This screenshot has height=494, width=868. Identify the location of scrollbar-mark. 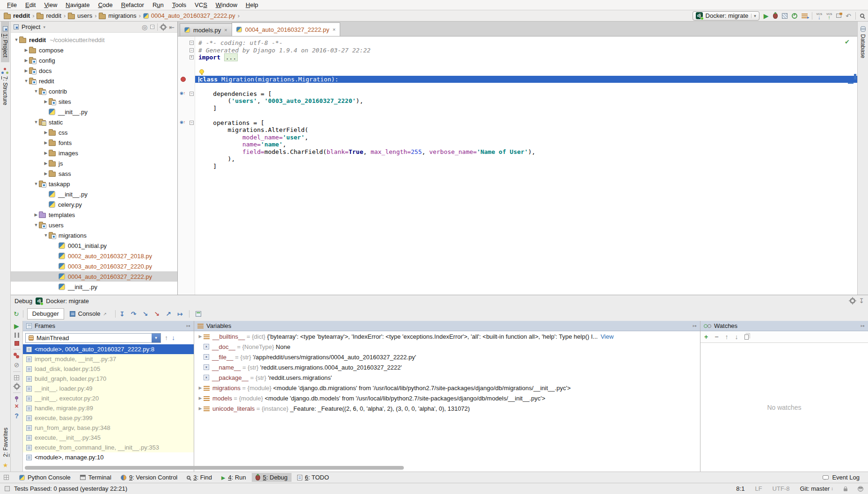
(851, 83).